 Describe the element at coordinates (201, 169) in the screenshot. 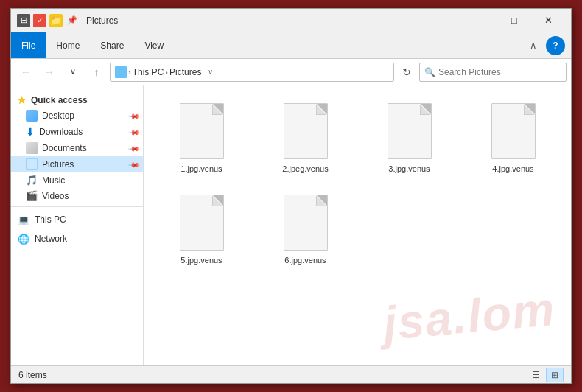

I see `file-name-1: 1.jpg.venus` at that location.